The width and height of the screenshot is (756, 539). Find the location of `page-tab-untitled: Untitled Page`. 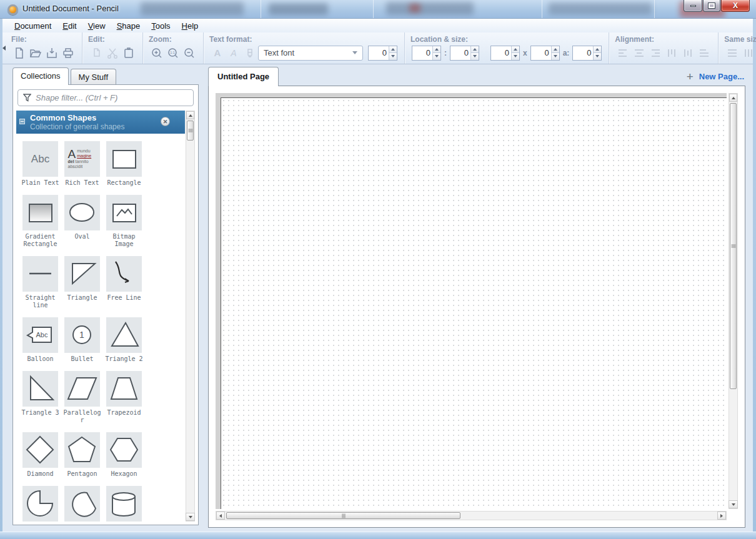

page-tab-untitled: Untitled Page is located at coordinates (244, 76).